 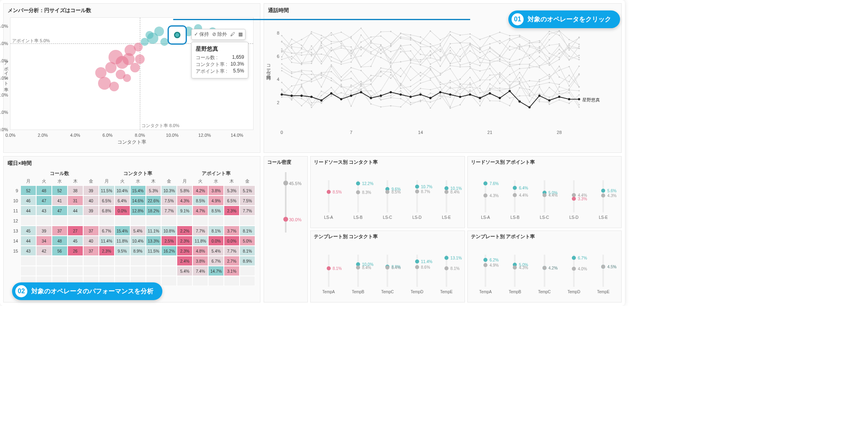 What do you see at coordinates (216, 211) in the screenshot?
I see `heatmap-cell: 8.5%` at bounding box center [216, 211].